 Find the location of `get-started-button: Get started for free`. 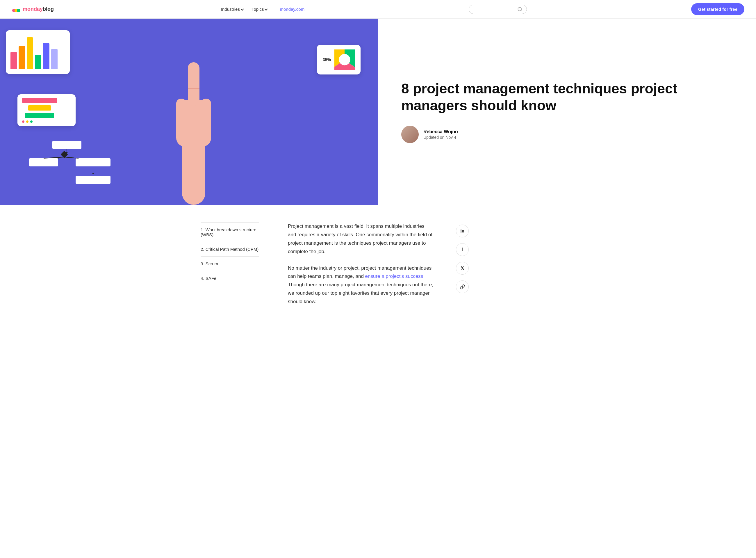

get-started-button: Get started for free is located at coordinates (718, 9).